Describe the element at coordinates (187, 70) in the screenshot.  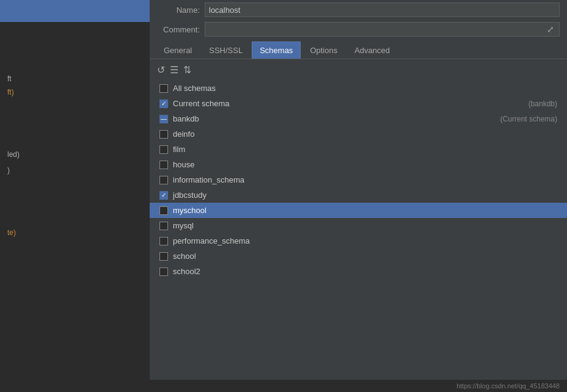
I see `sort-icon: ⇅` at that location.